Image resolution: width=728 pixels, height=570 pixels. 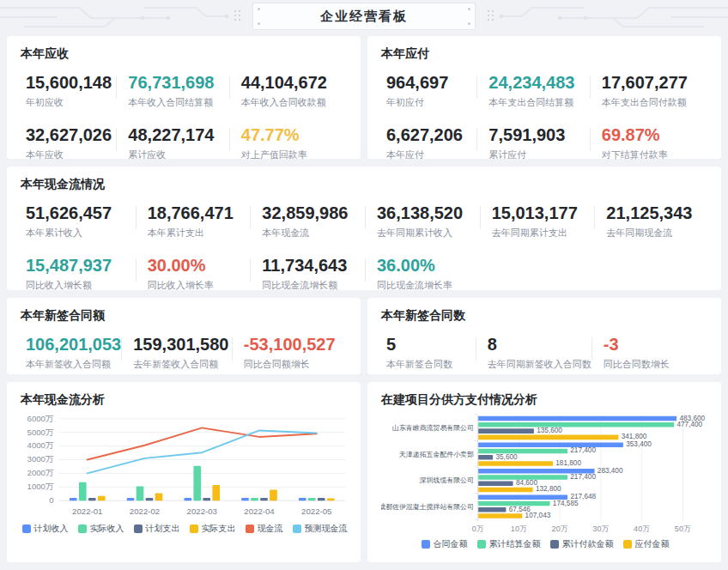 What do you see at coordinates (683, 529) in the screenshot?
I see `svg-text: 50万` at bounding box center [683, 529].